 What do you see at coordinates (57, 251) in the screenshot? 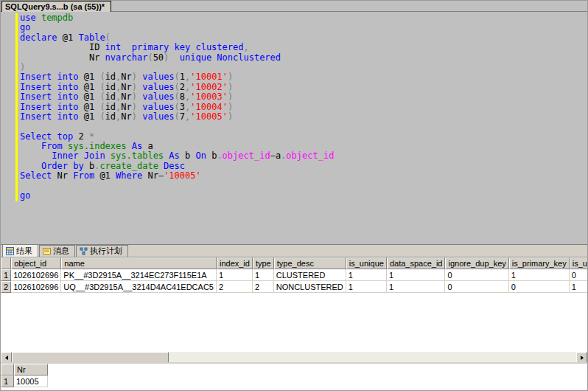
I see `tab-messages: 消息` at bounding box center [57, 251].